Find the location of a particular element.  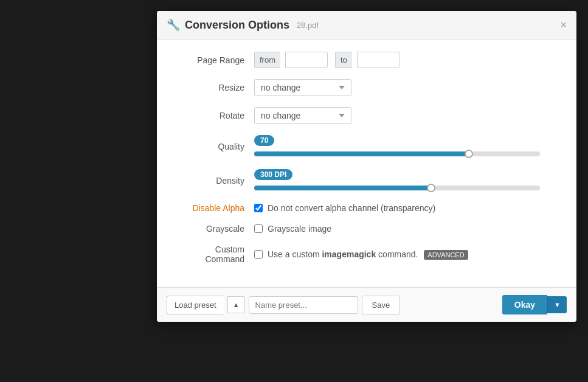

grayscale-text: Grayscale image is located at coordinates (299, 229).